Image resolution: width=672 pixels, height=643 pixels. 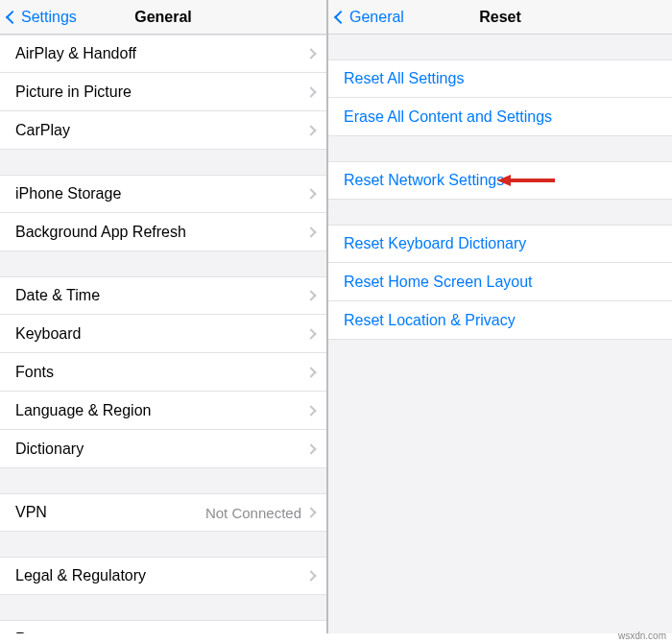 What do you see at coordinates (81, 576) in the screenshot?
I see `row-label: Legal & Regulatory` at bounding box center [81, 576].